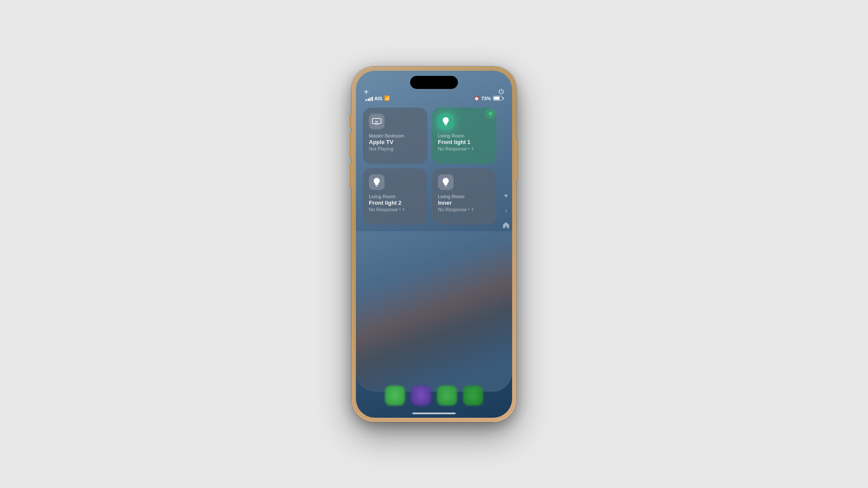 This screenshot has width=868, height=488. What do you see at coordinates (446, 182) in the screenshot?
I see `inner-icon-container` at bounding box center [446, 182].